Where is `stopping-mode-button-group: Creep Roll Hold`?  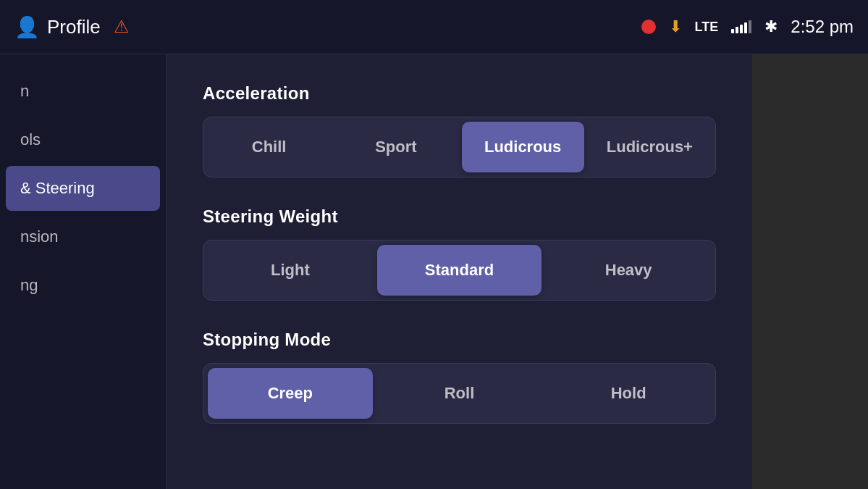 stopping-mode-button-group: Creep Roll Hold is located at coordinates (459, 393).